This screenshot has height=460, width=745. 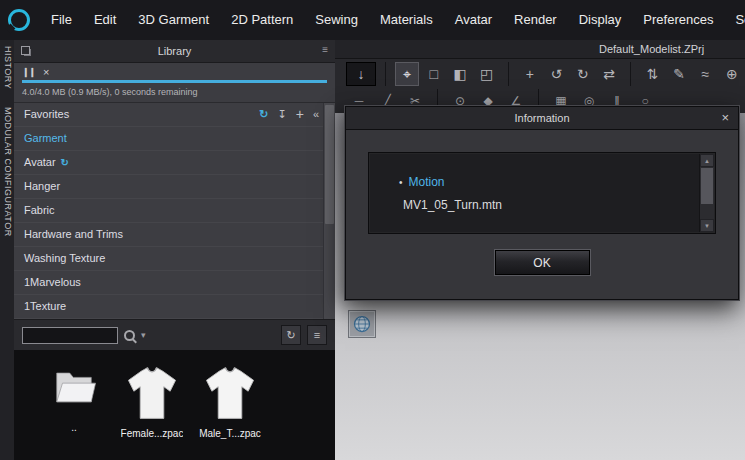 What do you see at coordinates (174, 259) in the screenshot?
I see `library-item-washing-texture: Washing Texture` at bounding box center [174, 259].